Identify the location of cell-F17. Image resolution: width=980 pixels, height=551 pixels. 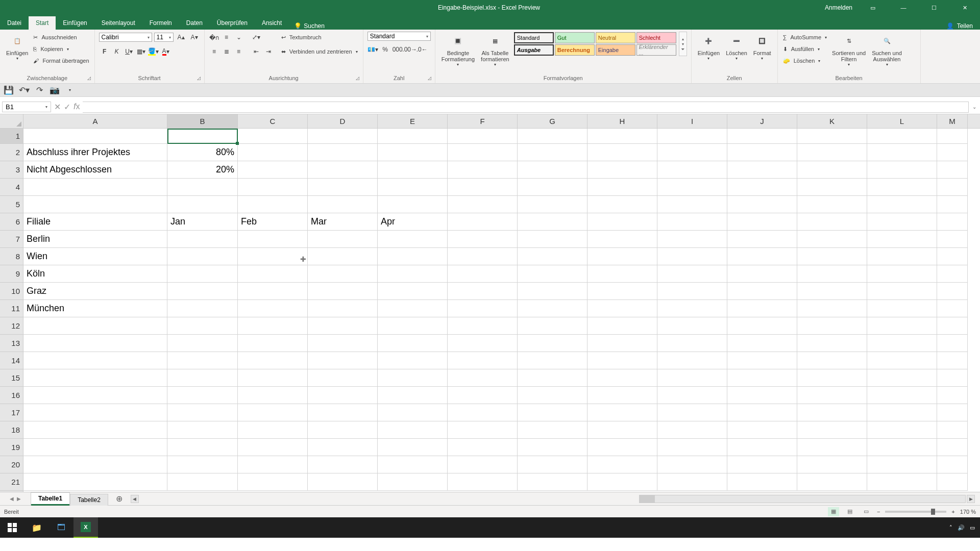
(483, 413).